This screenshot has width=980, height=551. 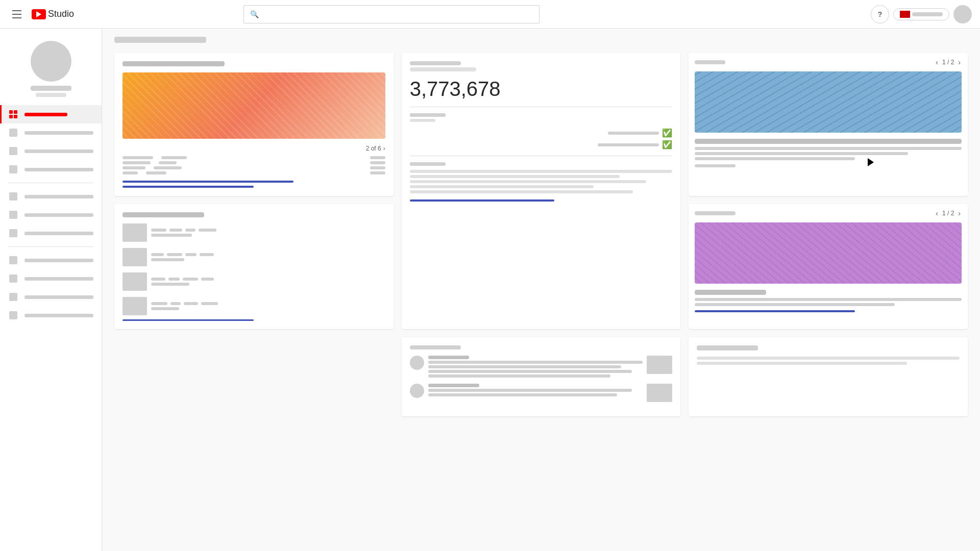 I want to click on card3-next-button: ›, so click(x=960, y=62).